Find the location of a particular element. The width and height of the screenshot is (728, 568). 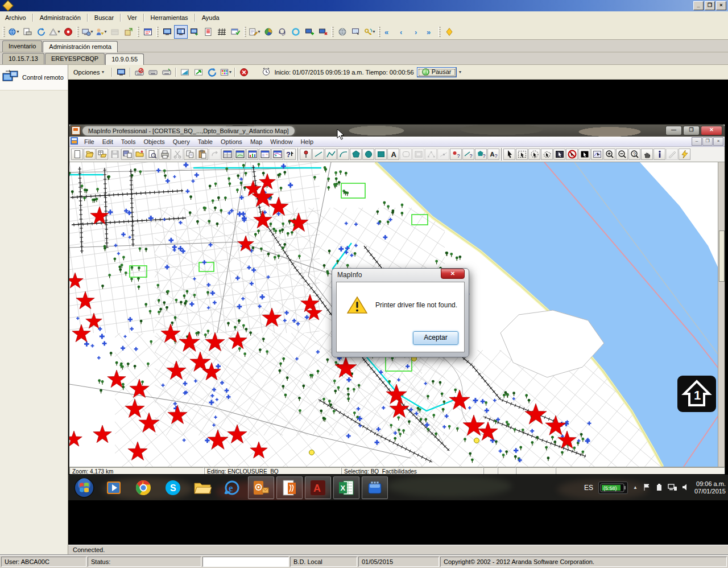

toolbar-icon-district is located at coordinates (278, 154).